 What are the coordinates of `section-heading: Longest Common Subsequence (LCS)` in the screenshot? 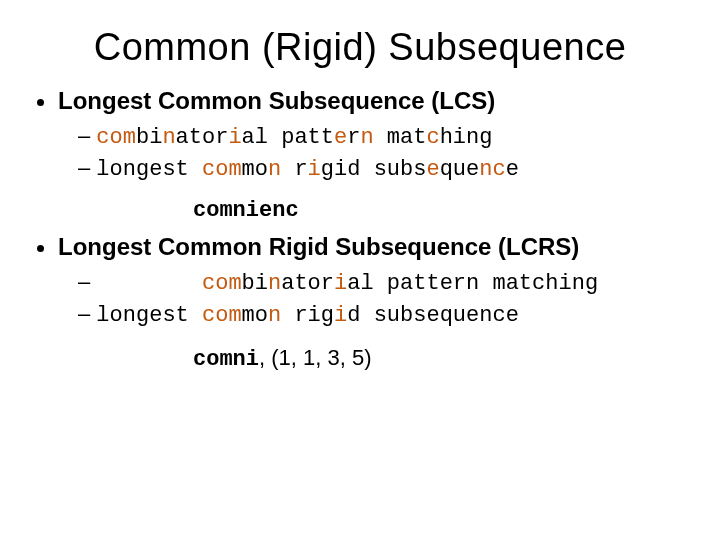 It's located at (276, 100).